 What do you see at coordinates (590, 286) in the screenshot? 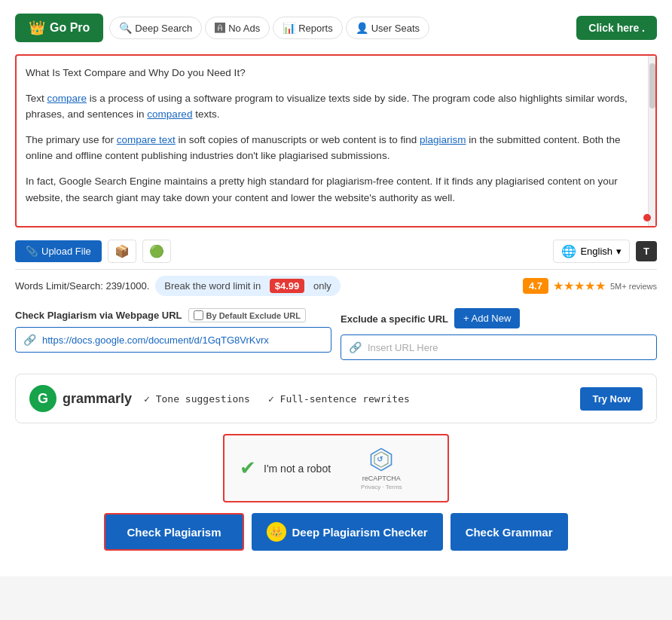
I see `rating-section: 4.7 ★★★★★ 5M+ reviews` at bounding box center [590, 286].